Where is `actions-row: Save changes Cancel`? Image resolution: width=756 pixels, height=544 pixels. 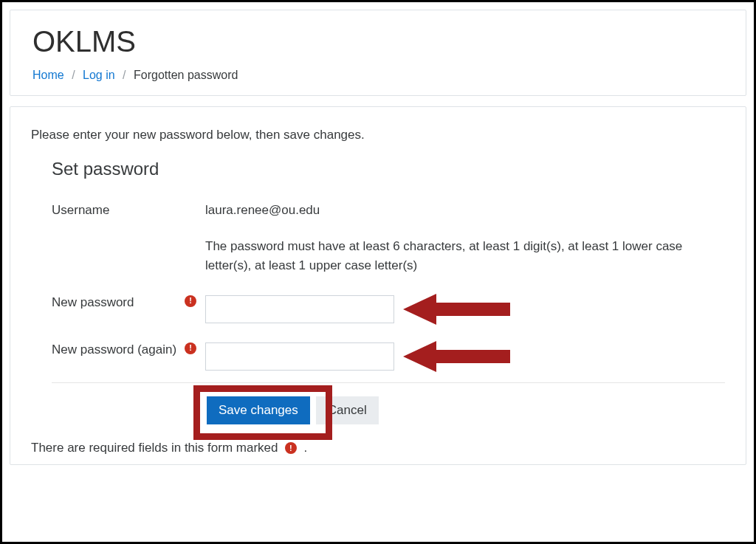
actions-row: Save changes Cancel is located at coordinates (466, 410).